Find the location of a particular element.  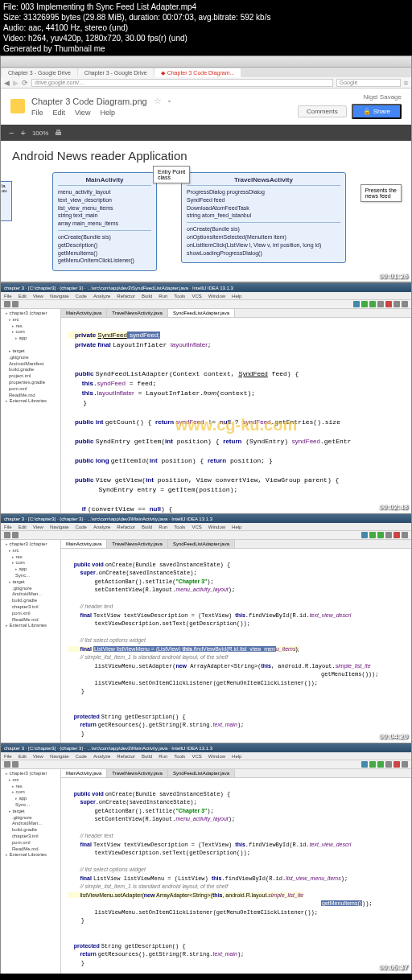

share-button: 🔒Share is located at coordinates (377, 111).